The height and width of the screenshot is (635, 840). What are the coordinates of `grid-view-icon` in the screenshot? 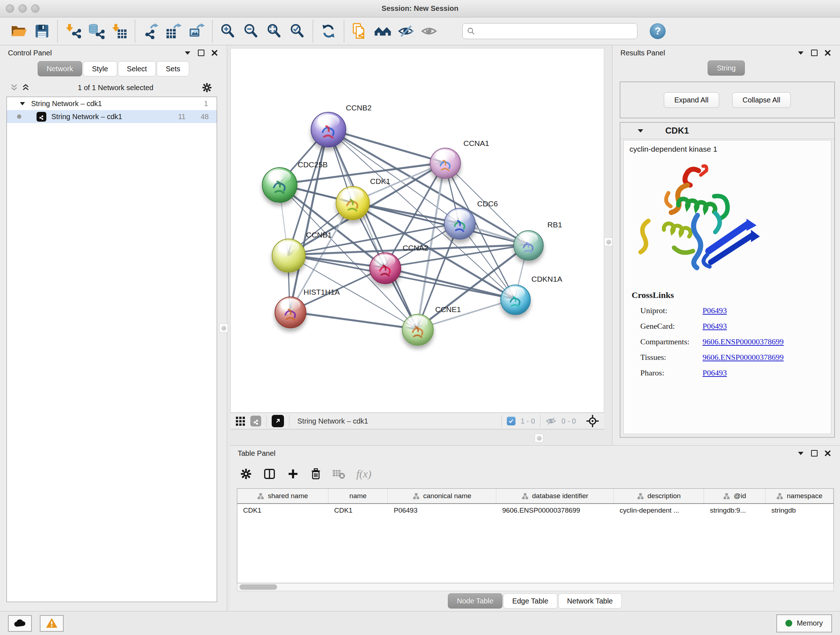 It's located at (240, 421).